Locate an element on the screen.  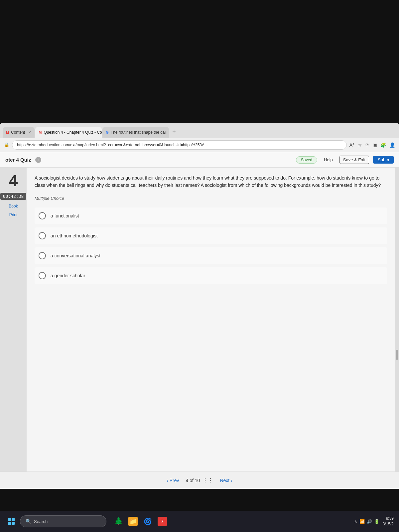
taskbar: 🔍 Search 🌲 📁 🌀 7 ∧ 📶 🔊 🔋 is located at coordinates (200, 510).